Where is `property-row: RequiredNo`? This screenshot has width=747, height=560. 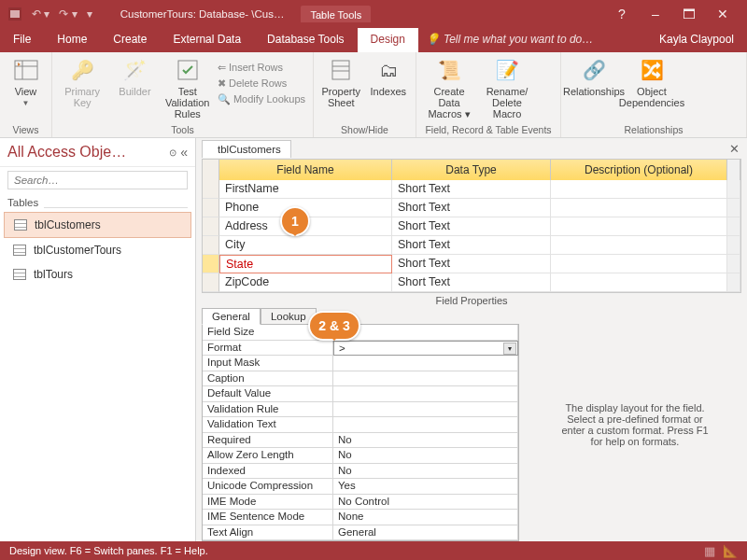 property-row: RequiredNo is located at coordinates (360, 441).